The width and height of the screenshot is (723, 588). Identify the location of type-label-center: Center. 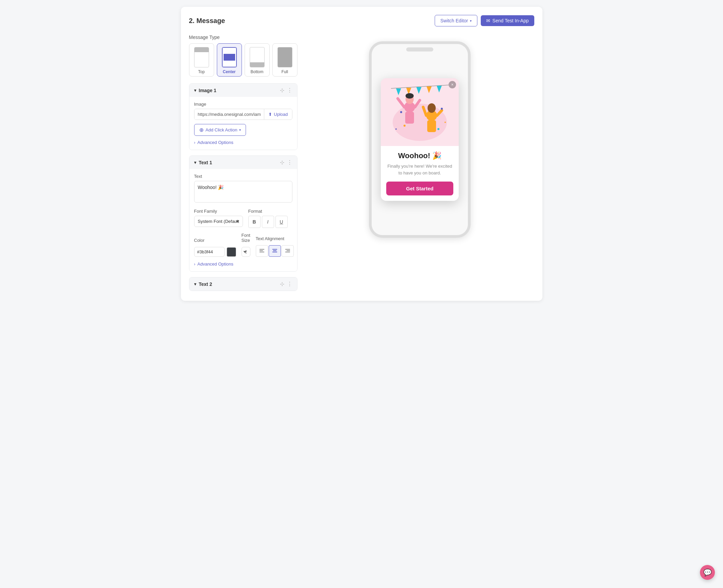
(229, 72).